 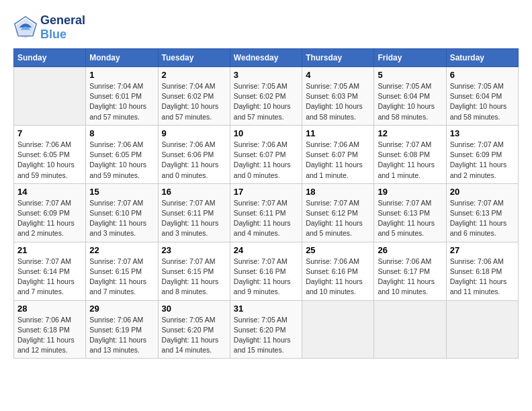 What do you see at coordinates (410, 154) in the screenshot?
I see `calendar-cell: 12 Sunrise: 7:07 AM Sunset: 6:08 PM Dayl…` at bounding box center [410, 154].